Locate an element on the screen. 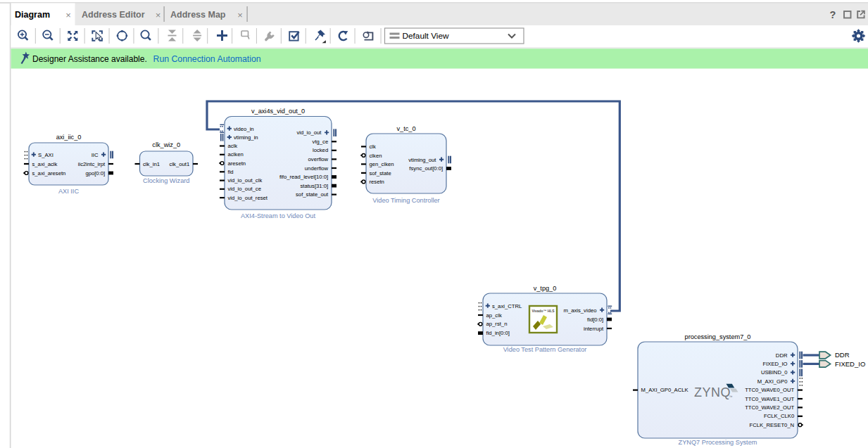  svg-text: gen_clken is located at coordinates (382, 165).